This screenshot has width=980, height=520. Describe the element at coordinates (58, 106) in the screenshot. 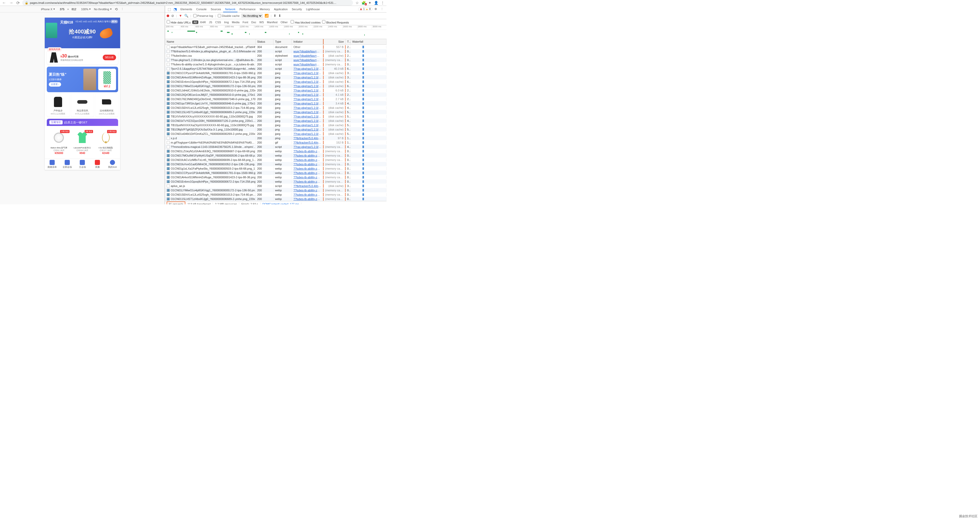

I see `category-card: 户外徒步 85万人正在围观` at that location.